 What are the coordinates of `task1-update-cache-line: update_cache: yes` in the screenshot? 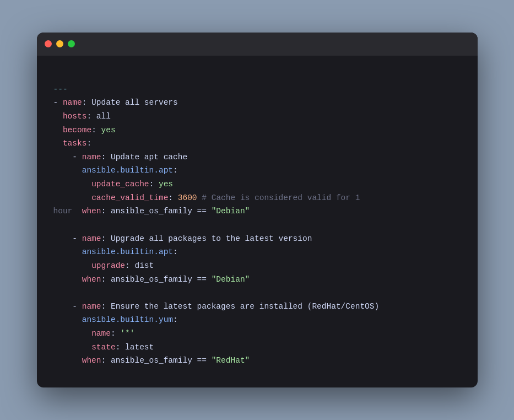 It's located at (113, 184).